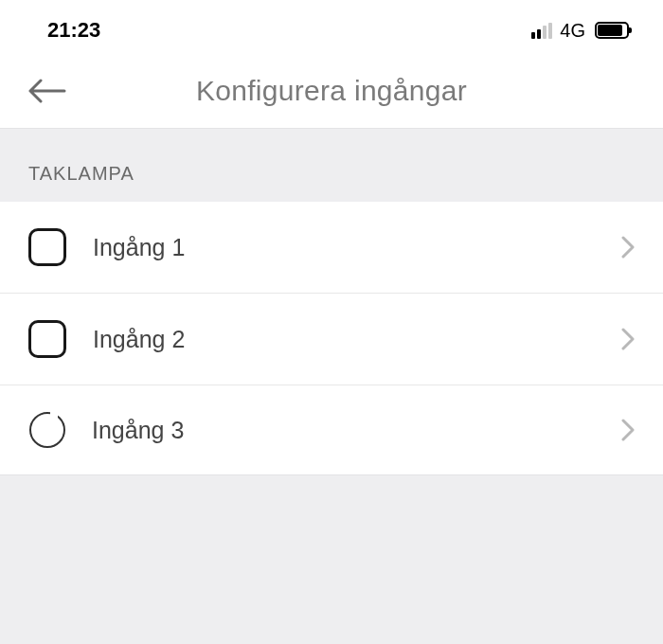 The image size is (663, 644). What do you see at coordinates (343, 430) in the screenshot?
I see `list-item-label: Ingång 3` at bounding box center [343, 430].